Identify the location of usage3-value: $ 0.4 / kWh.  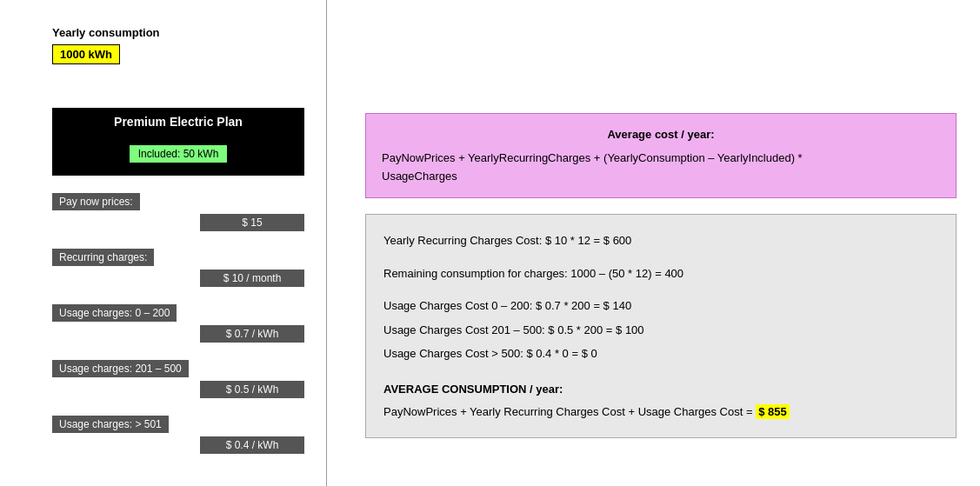
(252, 445).